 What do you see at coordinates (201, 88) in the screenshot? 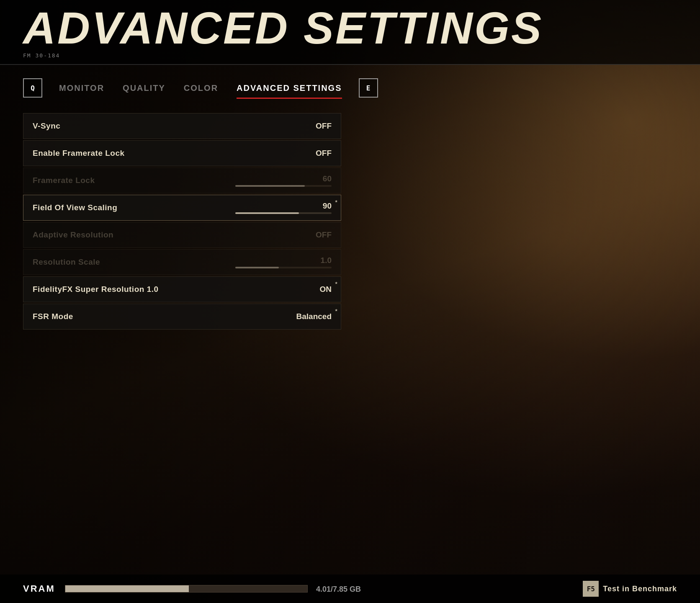
I see `tab-color: COLOR` at bounding box center [201, 88].